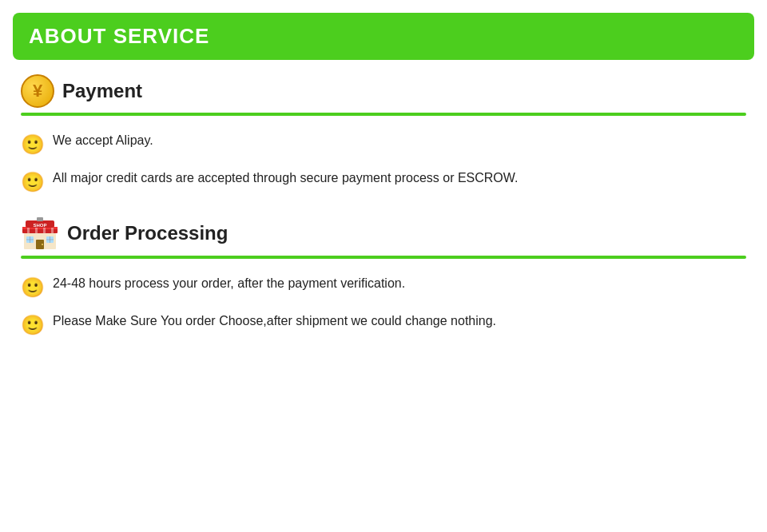 This screenshot has width=767, height=532. What do you see at coordinates (40, 233) in the screenshot?
I see `store-icon: SHOP` at bounding box center [40, 233].